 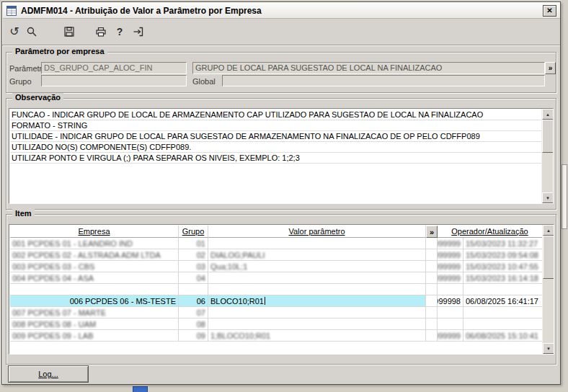 What do you see at coordinates (317, 255) in the screenshot?
I see `cell-valor-parametro: DIALOG;PAULI` at bounding box center [317, 255].